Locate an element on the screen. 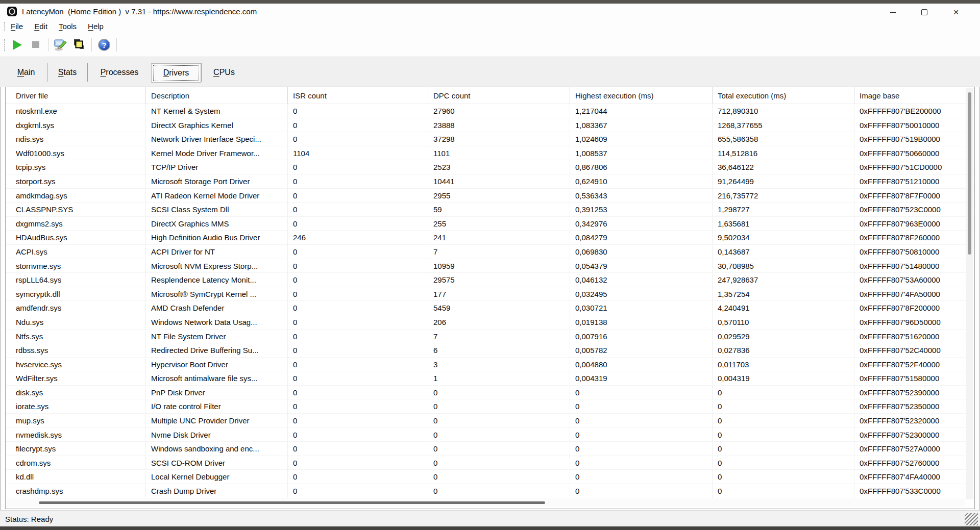 This screenshot has width=980, height=530. cell-total-execution: 36,646122 is located at coordinates (783, 167).